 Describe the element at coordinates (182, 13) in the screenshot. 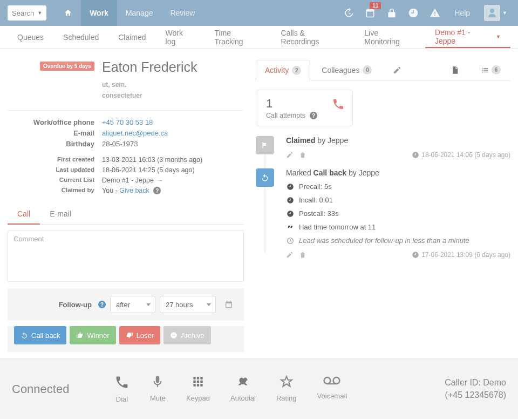

I see `nav-review: Review` at that location.